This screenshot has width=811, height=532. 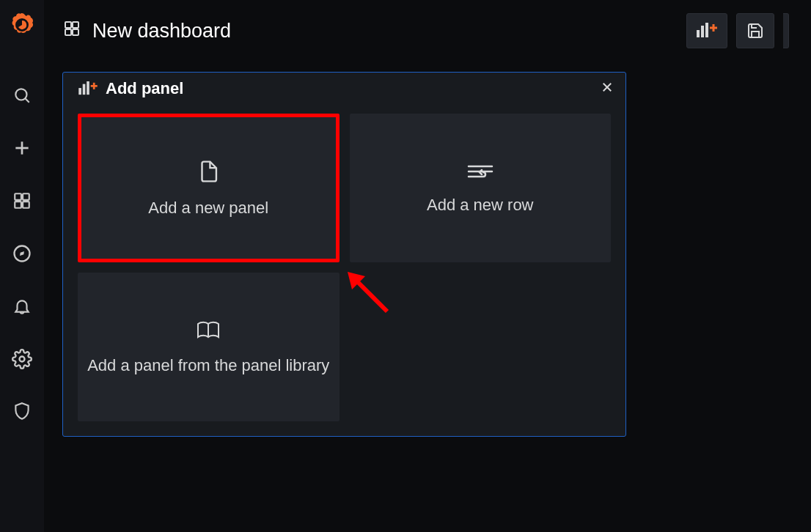 I want to click on card-panel-library: Add a panel from the panel library, so click(x=208, y=347).